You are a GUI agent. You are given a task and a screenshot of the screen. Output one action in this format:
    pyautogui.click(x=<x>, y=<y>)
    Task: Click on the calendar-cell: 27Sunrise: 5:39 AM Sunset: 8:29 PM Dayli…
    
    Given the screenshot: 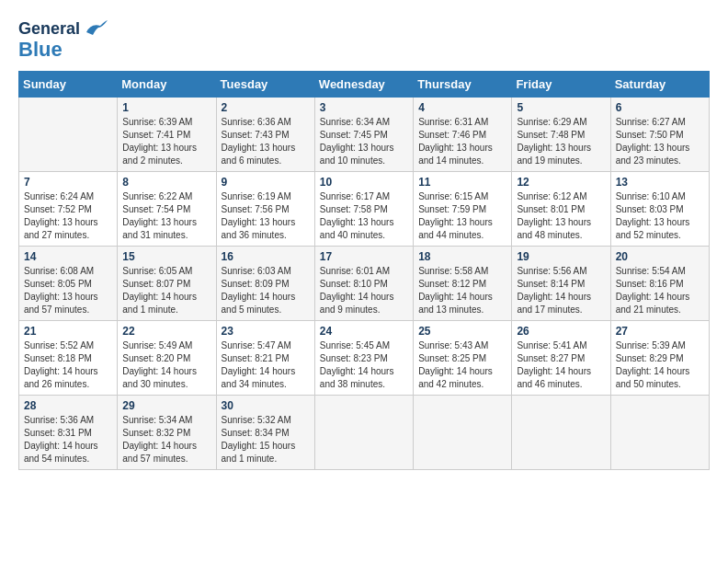 What is the action you would take?
    pyautogui.click(x=660, y=359)
    